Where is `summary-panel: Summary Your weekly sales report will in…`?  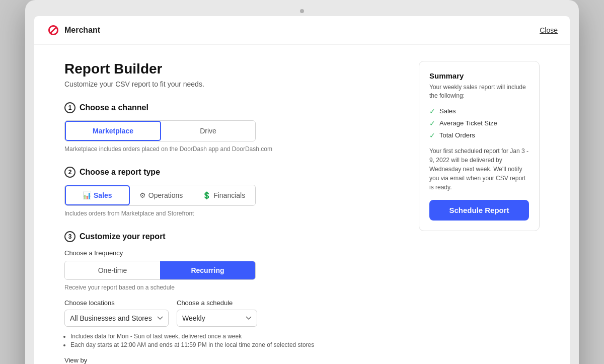 summary-panel: Summary Your weekly sales report will in… is located at coordinates (479, 146).